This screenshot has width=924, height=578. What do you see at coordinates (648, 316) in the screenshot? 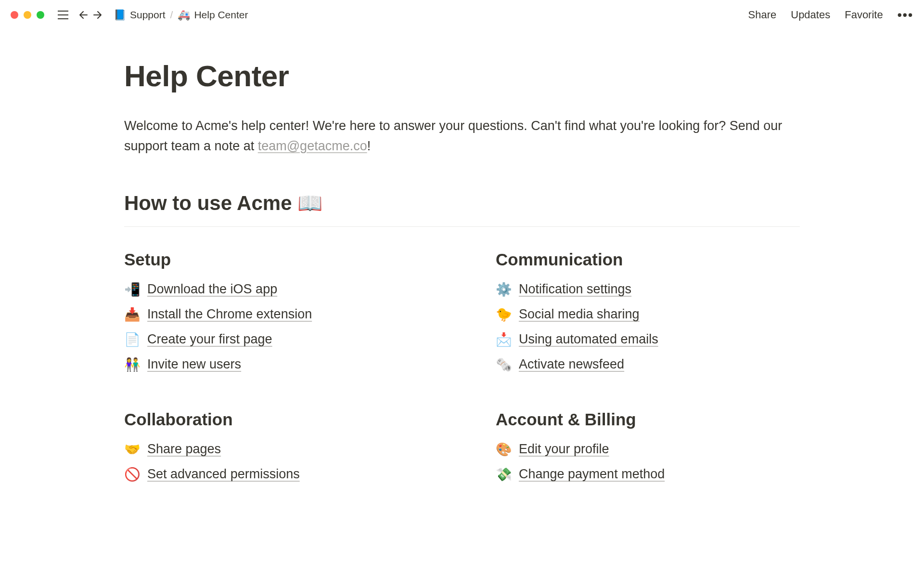
I see `column-communication: Communication ⚙️ Notification settings 🐤…` at bounding box center [648, 316].